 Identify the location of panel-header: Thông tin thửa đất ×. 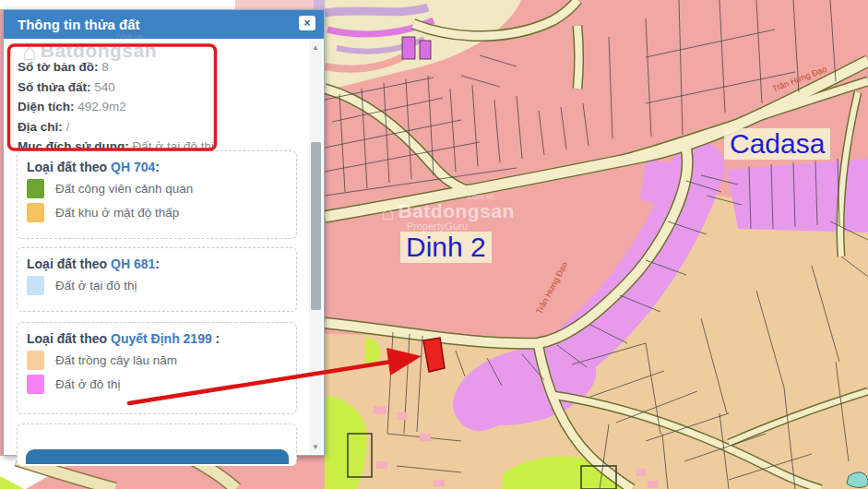
(164, 24).